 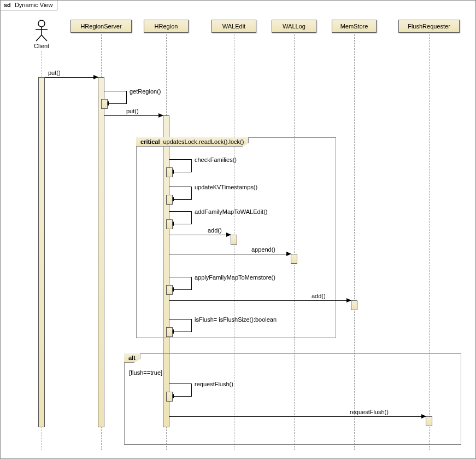 What do you see at coordinates (215, 160) in the screenshot?
I see `msg-label: checkFamilies()` at bounding box center [215, 160].